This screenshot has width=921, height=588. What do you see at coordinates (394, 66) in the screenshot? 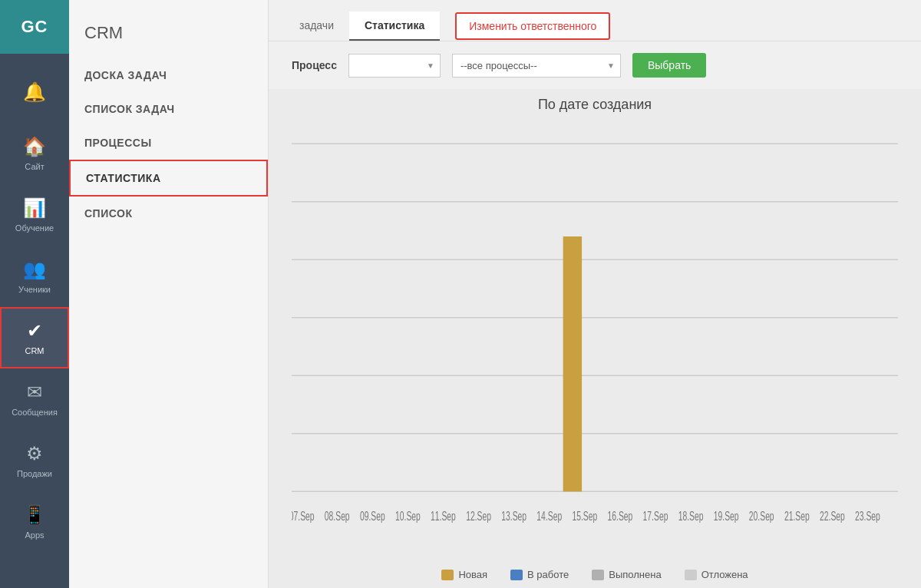
I see `filter-dropdown1` at bounding box center [394, 66].